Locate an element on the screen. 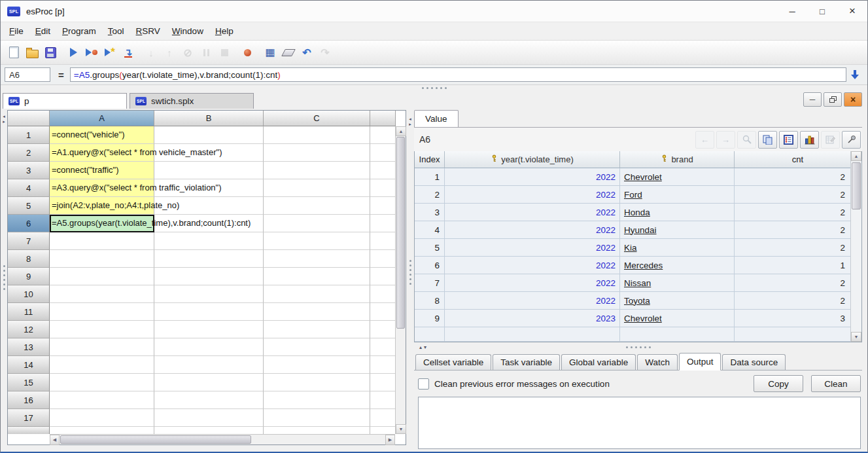  value-cell: Toyota is located at coordinates (678, 301).